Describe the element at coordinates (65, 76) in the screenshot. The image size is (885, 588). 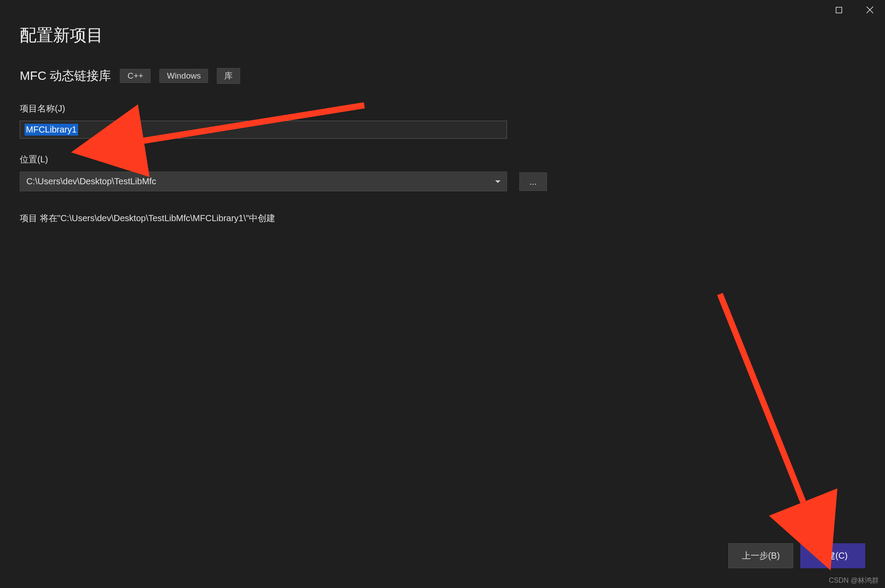
I see `subtitle-text: MFC 动态链接库` at that location.